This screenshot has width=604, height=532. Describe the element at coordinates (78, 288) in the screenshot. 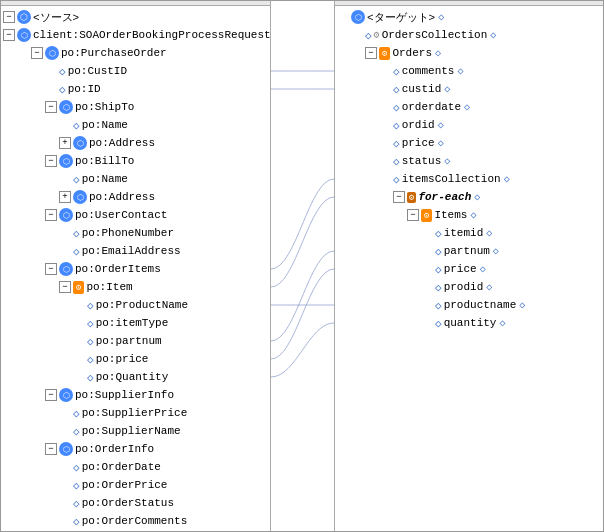

I see `orange-icon: ⚙` at that location.